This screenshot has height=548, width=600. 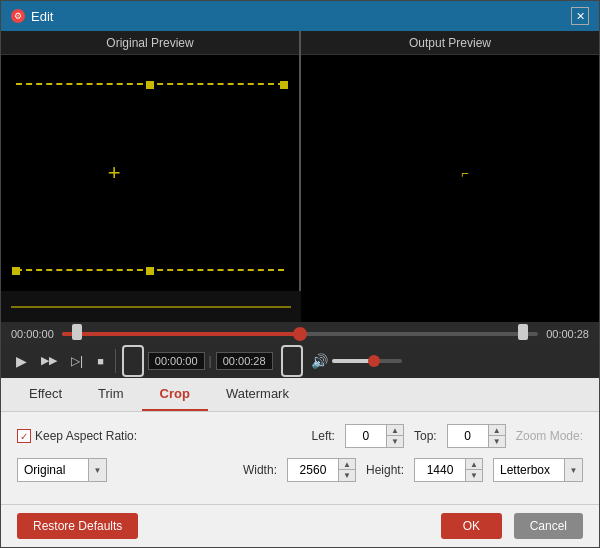 I want to click on title-bar: ⚙ Edit ✕, so click(x=300, y=16).